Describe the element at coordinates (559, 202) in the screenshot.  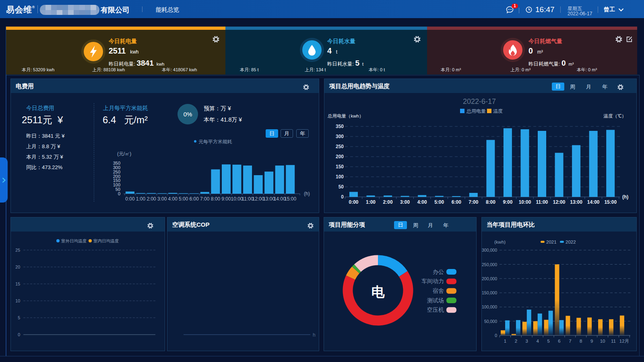
I see `svg-text: 12:00` at that location.